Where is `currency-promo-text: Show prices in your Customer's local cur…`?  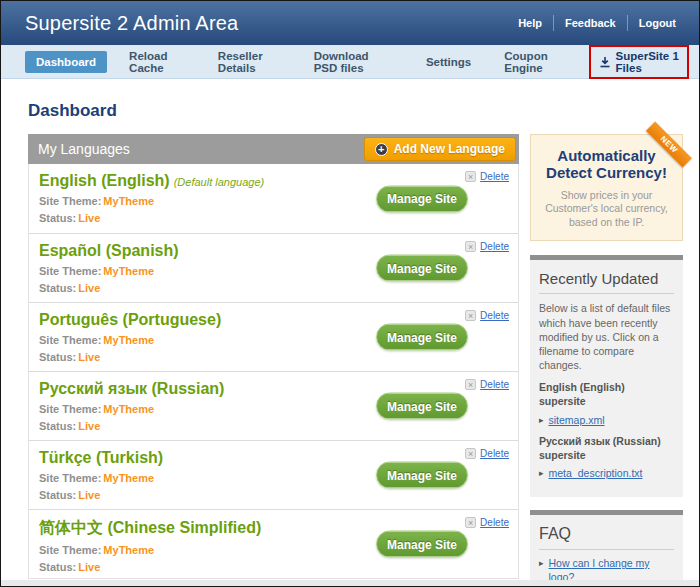 currency-promo-text: Show prices in your Customer's local cur… is located at coordinates (606, 210).